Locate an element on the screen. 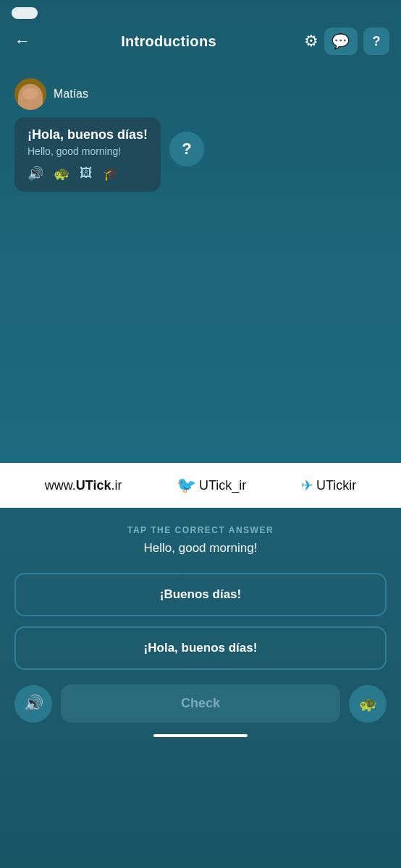  watermark-site: www.UTick.ir is located at coordinates (84, 486).